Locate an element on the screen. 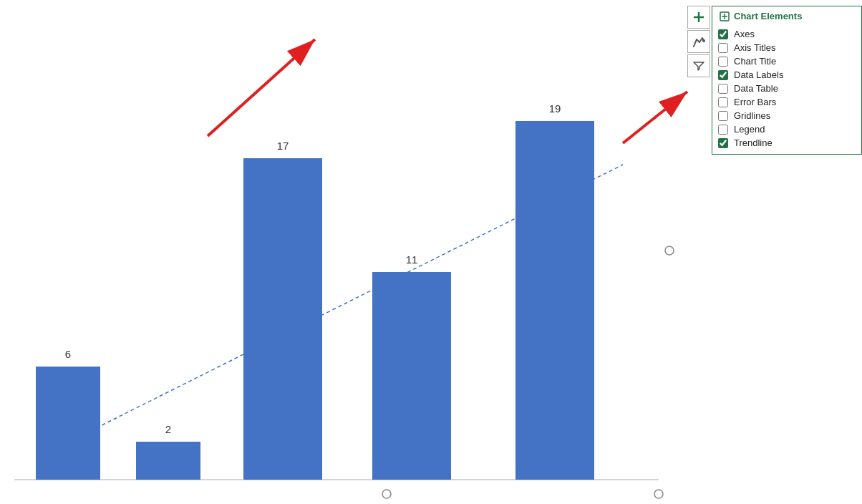 This screenshot has height=504, width=862. label-axes: Axes is located at coordinates (745, 34).